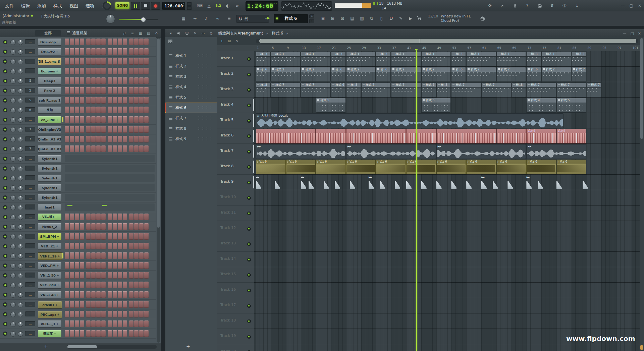 This screenshot has width=644, height=351. What do you see at coordinates (481, 152) in the screenshot?
I see `audio-wave-clip: ▶▶` at bounding box center [481, 152].